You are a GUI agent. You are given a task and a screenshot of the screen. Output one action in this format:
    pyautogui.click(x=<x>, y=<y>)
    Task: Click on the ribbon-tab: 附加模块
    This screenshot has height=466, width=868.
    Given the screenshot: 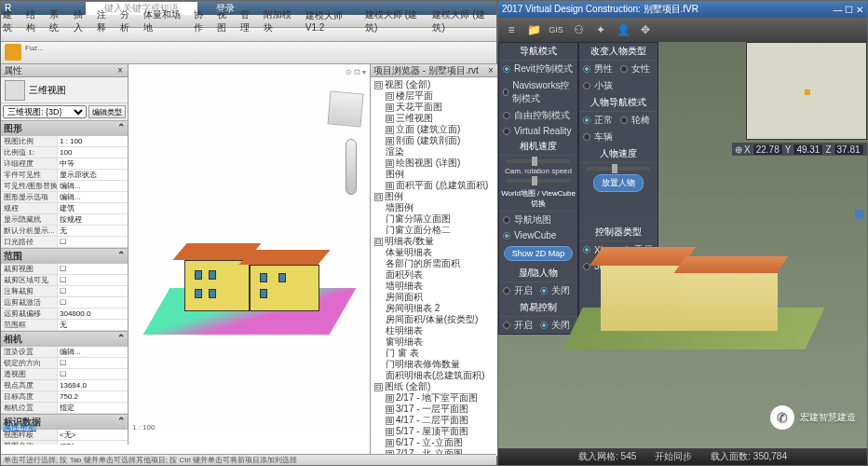 What is the action you would take?
    pyautogui.click(x=281, y=21)
    